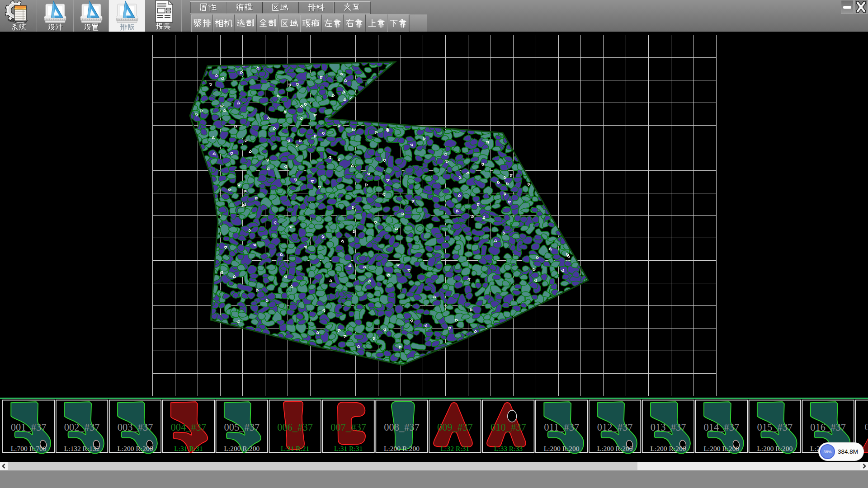 The height and width of the screenshot is (488, 868). What do you see at coordinates (189, 427) in the screenshot?
I see `svg-text: 004_#37` at bounding box center [189, 427].